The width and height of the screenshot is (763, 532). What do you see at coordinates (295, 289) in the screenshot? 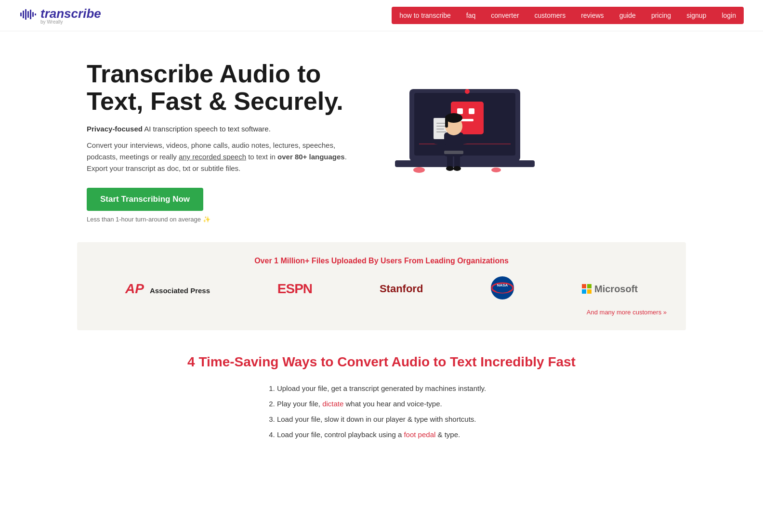
I see `logo-espn: ESPN` at bounding box center [295, 289].